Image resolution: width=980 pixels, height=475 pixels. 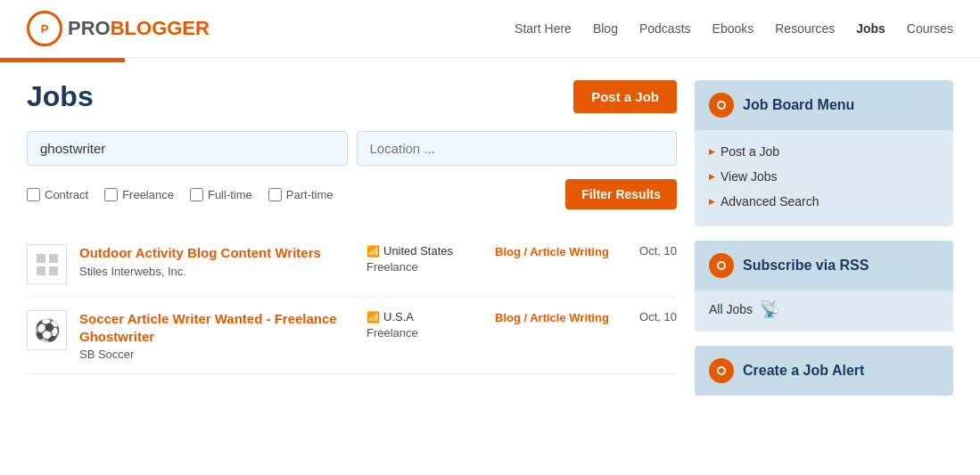 I want to click on freelance-label: Freelance, so click(x=148, y=194).